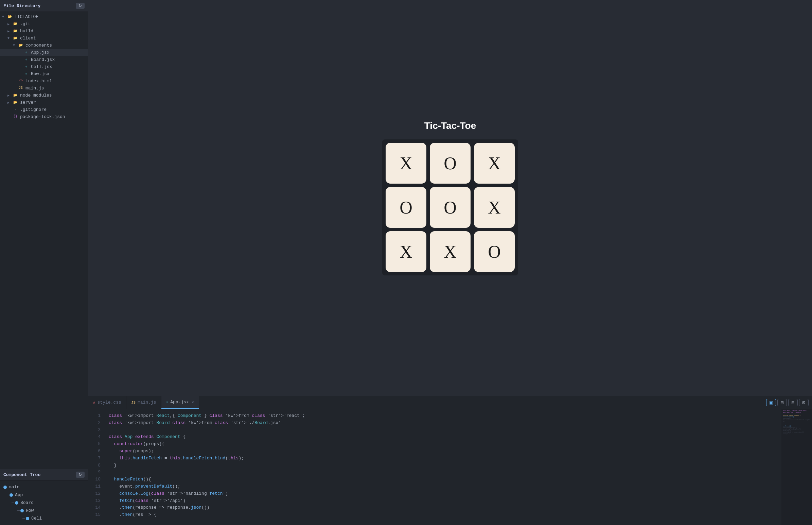  Describe the element at coordinates (42, 67) in the screenshot. I see `file-label-cell-jsx: Cell.jsx` at that location.